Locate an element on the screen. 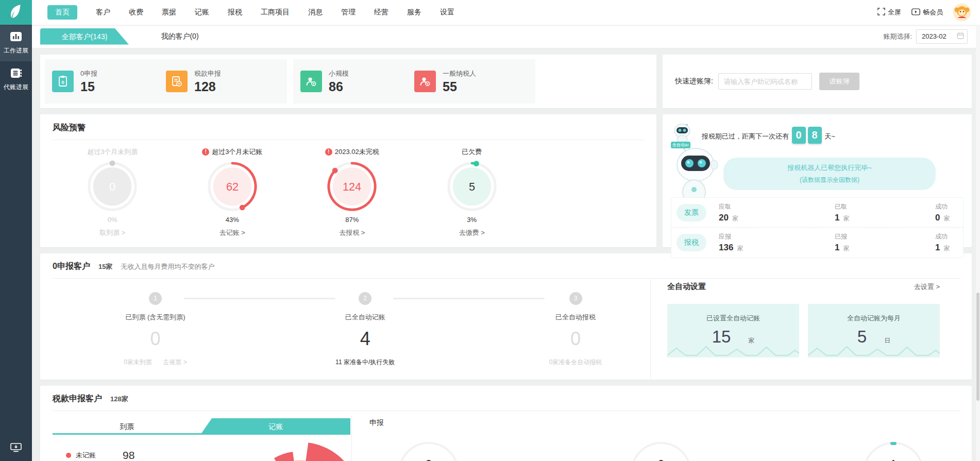 This screenshot has height=461, width=980. gauge-percent: 43% is located at coordinates (233, 219).